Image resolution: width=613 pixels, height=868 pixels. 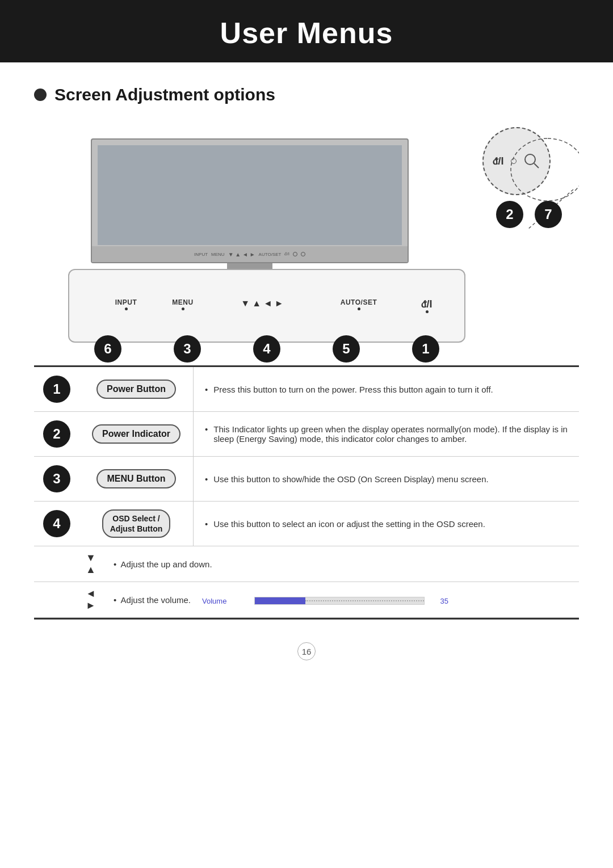 What do you see at coordinates (510, 214) in the screenshot?
I see `diagram-num-2: 2` at bounding box center [510, 214].